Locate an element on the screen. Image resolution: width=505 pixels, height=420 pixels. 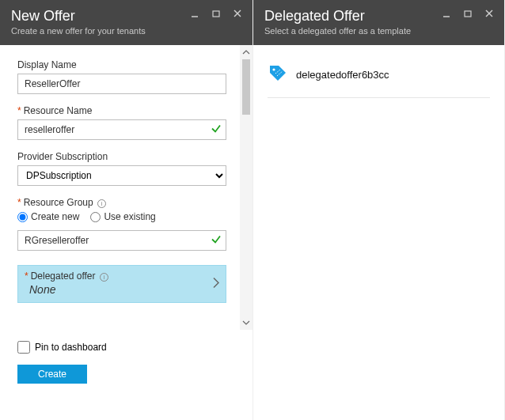
display-name-input is located at coordinates (122, 84).